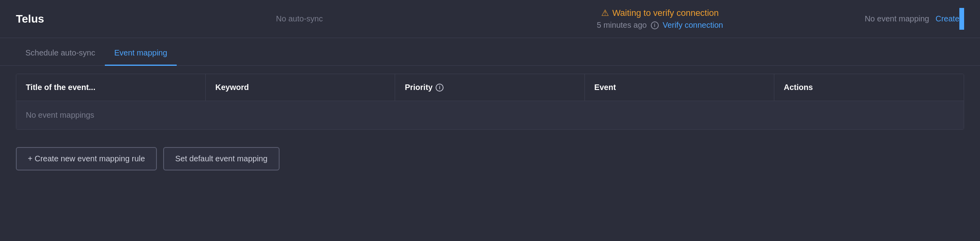 This screenshot has height=241, width=980. I want to click on col-event: Event, so click(680, 87).